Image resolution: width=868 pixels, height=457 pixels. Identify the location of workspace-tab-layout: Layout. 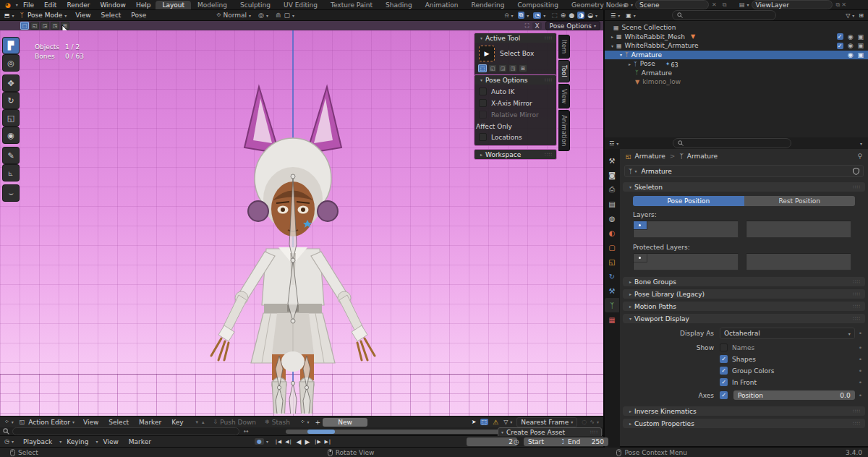
(174, 5).